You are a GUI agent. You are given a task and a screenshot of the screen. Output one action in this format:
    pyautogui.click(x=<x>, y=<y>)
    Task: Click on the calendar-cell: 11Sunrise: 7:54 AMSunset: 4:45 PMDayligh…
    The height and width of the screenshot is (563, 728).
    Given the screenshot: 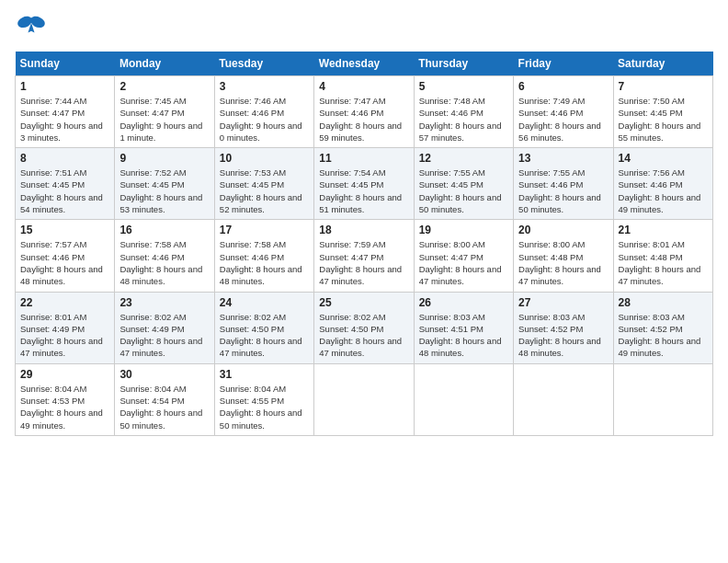 What is the action you would take?
    pyautogui.click(x=364, y=184)
    